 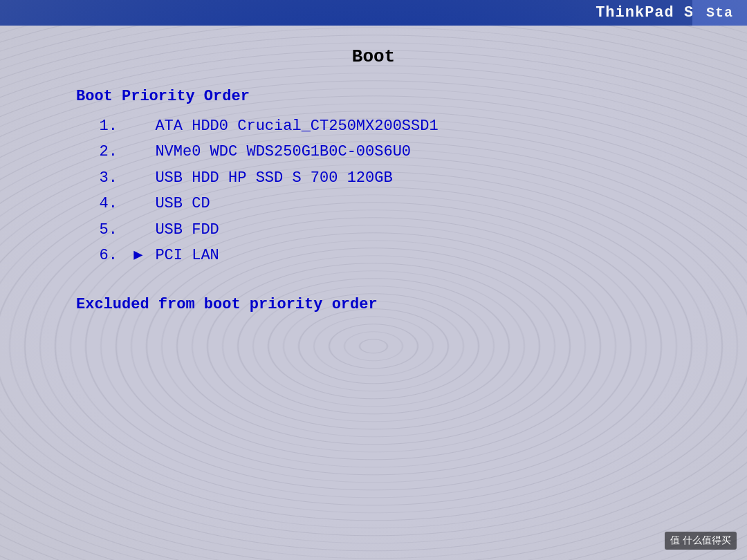 What do you see at coordinates (384, 97) in the screenshot?
I see `boot-priority-section-title: Boot Priority Order` at bounding box center [384, 97].